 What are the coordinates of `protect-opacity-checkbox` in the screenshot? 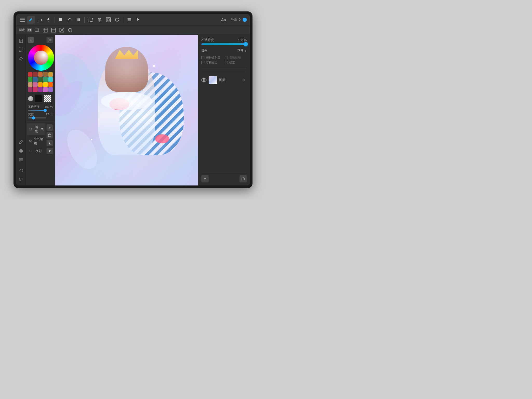 It's located at (203, 58).